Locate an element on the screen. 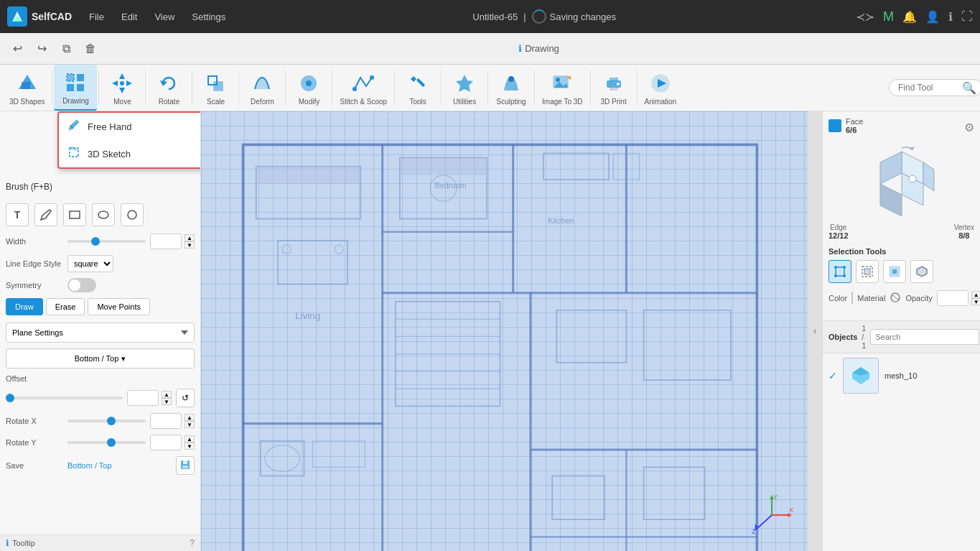  app-logo: SelfCAD is located at coordinates (39, 17).